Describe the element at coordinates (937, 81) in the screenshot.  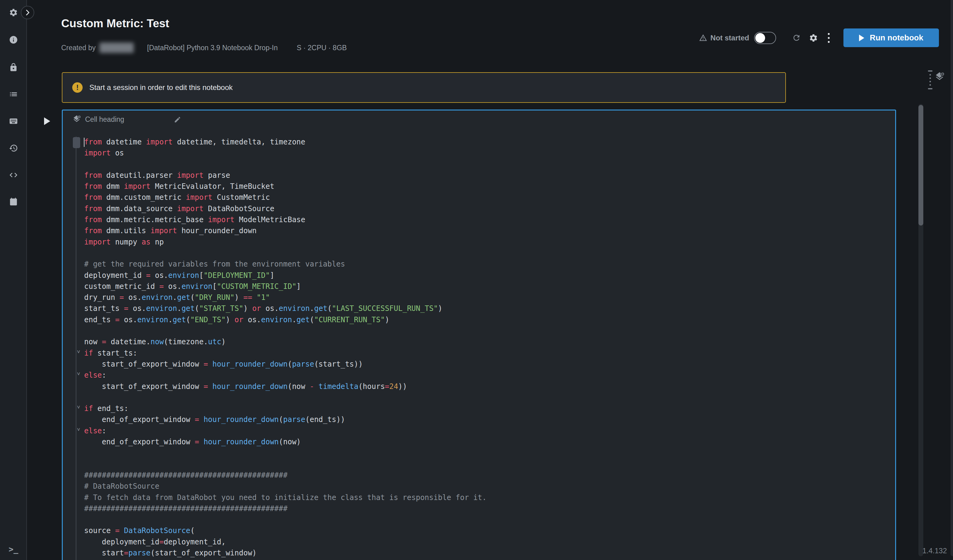
I see `right-panel-handle` at that location.